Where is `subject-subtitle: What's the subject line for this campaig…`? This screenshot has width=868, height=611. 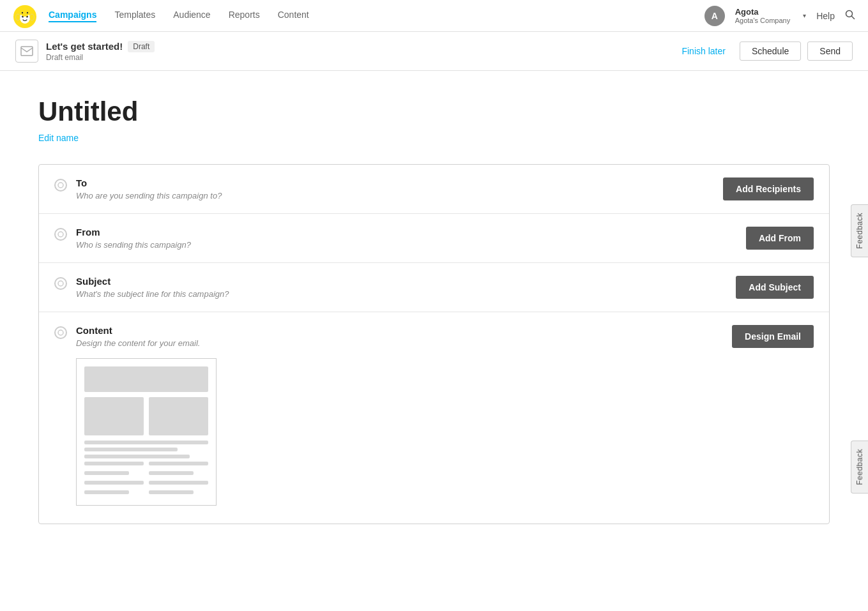 subject-subtitle: What's the subject line for this campaig… is located at coordinates (153, 294).